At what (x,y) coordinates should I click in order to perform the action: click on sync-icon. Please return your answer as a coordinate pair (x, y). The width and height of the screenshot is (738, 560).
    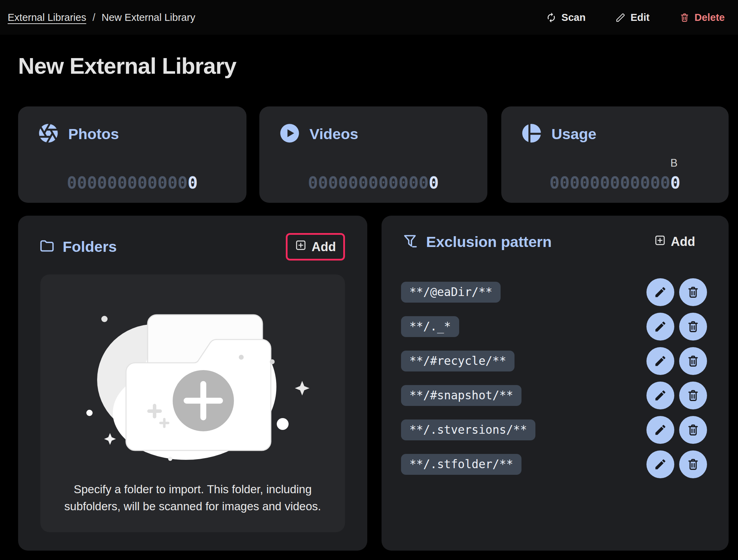
    Looking at the image, I should click on (551, 17).